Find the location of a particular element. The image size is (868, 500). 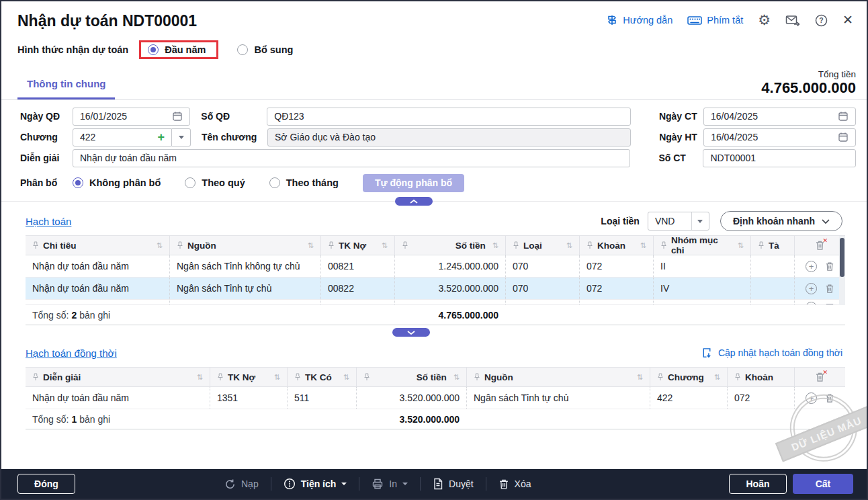

chuong-dropdown-button is located at coordinates (181, 137).